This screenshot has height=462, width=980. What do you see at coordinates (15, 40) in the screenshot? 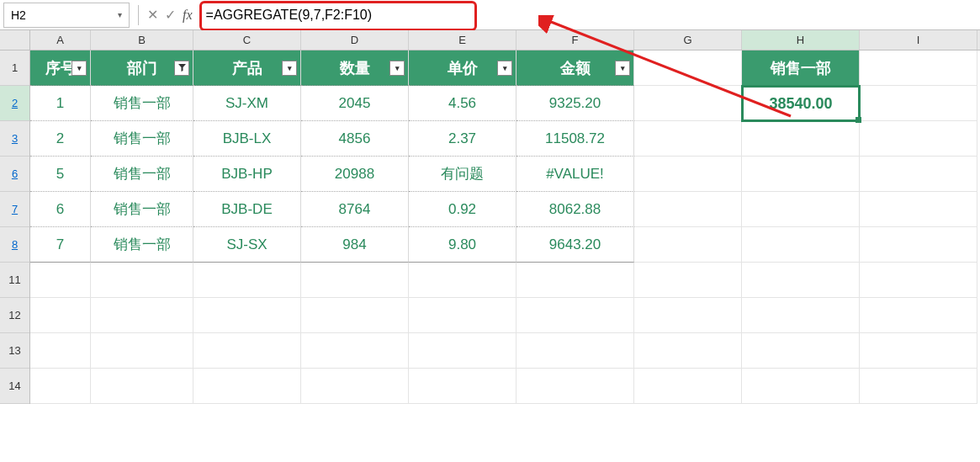
I see `select-all-corner` at bounding box center [15, 40].